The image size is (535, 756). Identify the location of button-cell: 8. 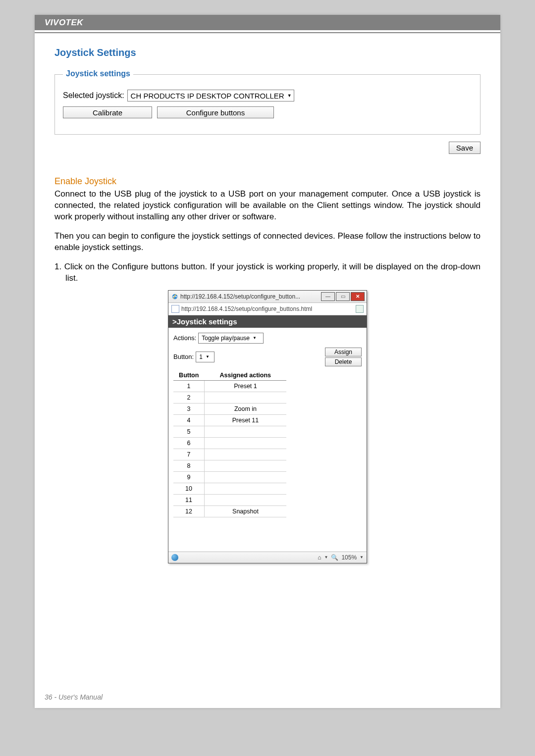
(189, 465).